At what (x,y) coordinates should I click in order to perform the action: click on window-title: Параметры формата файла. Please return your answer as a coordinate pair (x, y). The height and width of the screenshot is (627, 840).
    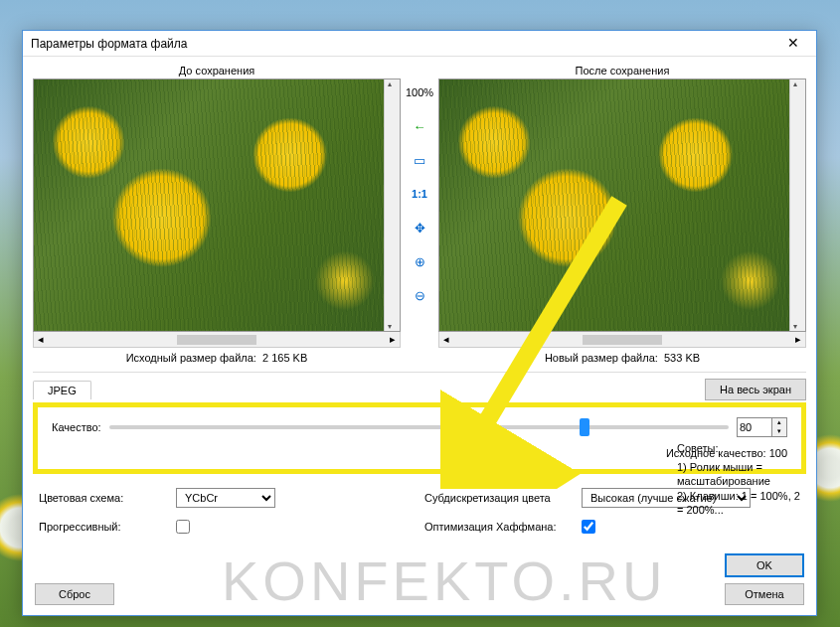
    Looking at the image, I should click on (109, 44).